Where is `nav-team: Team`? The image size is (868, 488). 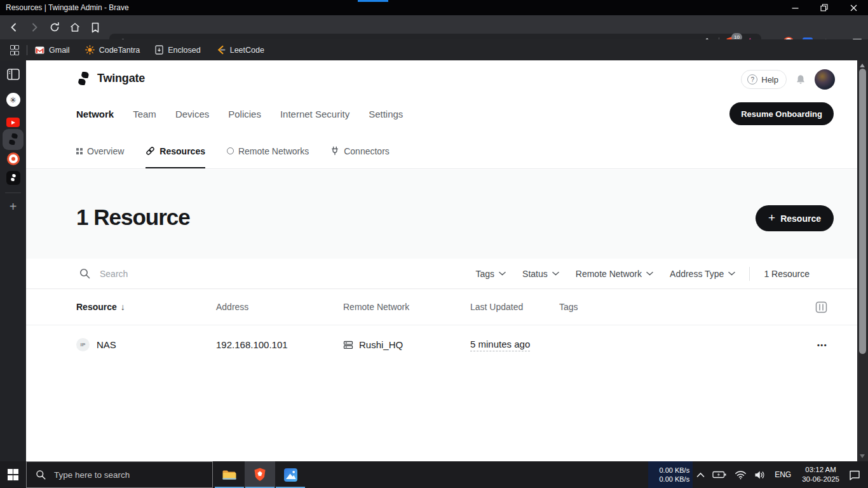 nav-team: Team is located at coordinates (145, 114).